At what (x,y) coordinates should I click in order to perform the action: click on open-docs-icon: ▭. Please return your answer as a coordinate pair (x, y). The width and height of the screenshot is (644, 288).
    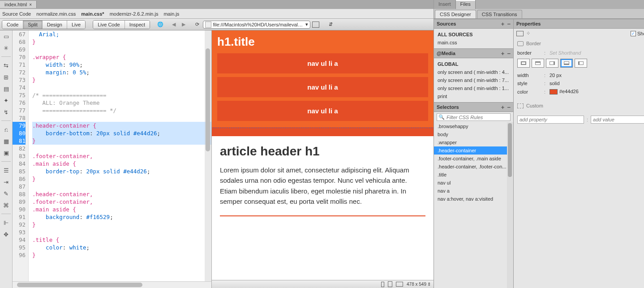
    Looking at the image, I should click on (6, 36).